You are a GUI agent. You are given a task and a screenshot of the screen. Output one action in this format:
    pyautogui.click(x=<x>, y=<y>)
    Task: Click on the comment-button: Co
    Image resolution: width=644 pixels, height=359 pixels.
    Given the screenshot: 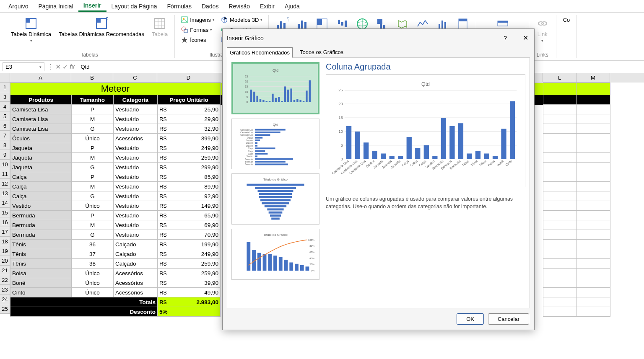 What is the action you would take?
    pyautogui.click(x=567, y=20)
    